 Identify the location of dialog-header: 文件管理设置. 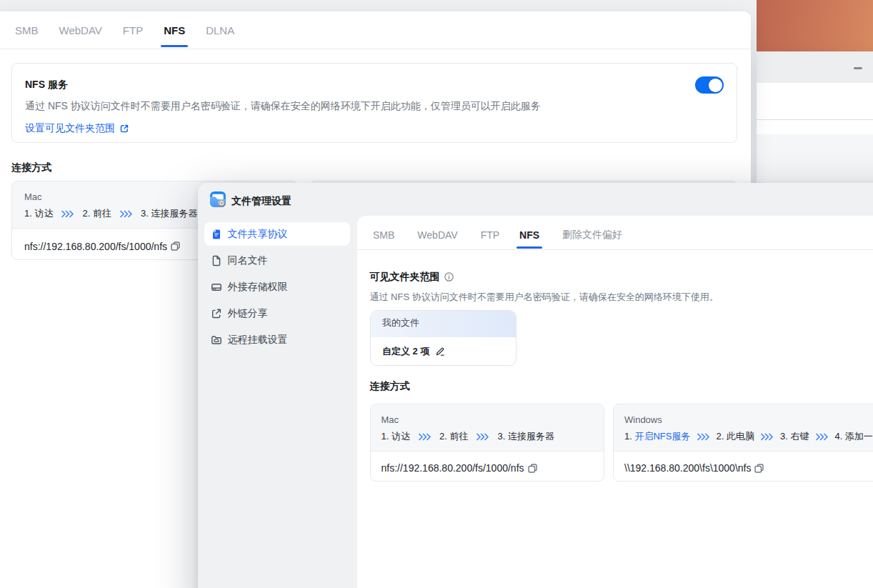
(536, 199).